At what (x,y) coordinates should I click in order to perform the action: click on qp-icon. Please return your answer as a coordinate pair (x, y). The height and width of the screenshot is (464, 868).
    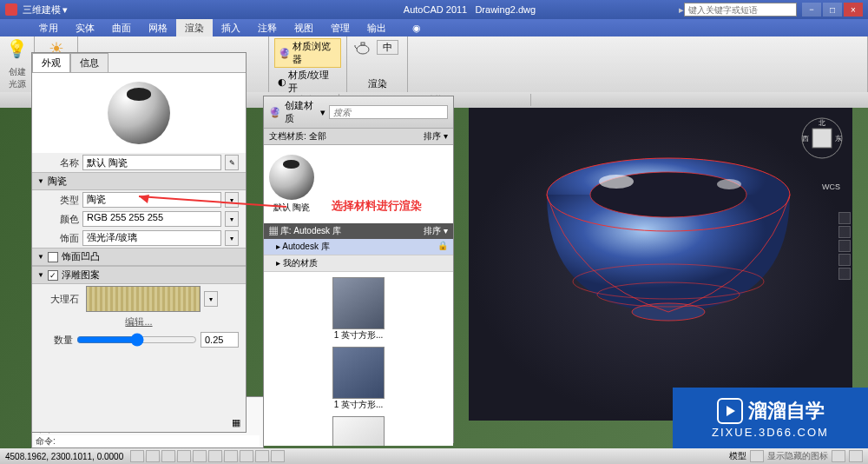
    Looking at the image, I should click on (278, 456).